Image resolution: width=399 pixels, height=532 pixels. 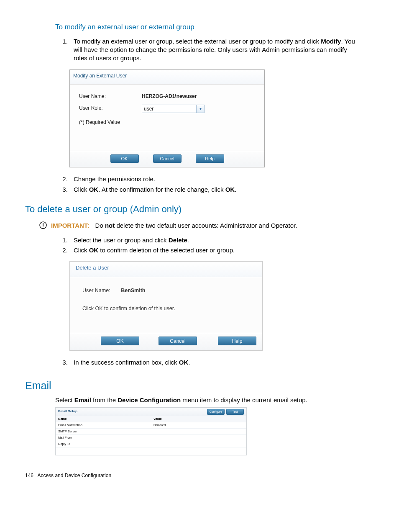 I want to click on email-setup-title: Email Setup, so click(x=68, y=412).